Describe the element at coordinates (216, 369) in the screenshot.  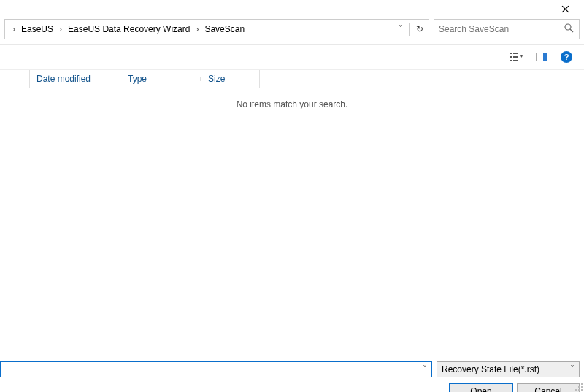
I see `filename-input: ˅` at that location.